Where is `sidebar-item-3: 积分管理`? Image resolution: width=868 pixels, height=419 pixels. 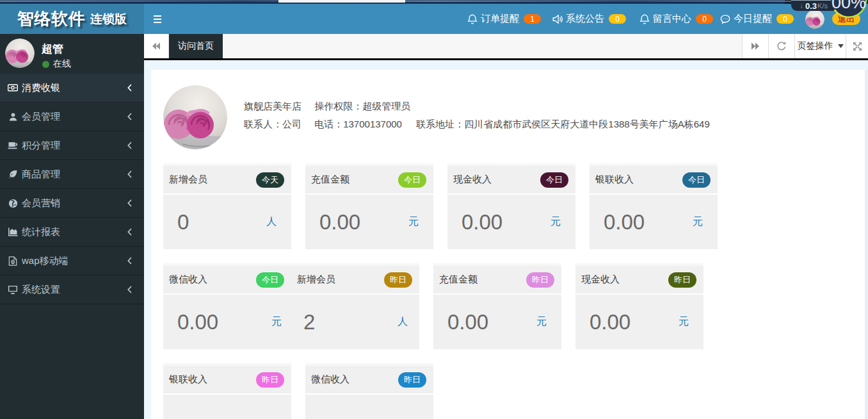
sidebar-item-3: 积分管理 is located at coordinates (72, 146).